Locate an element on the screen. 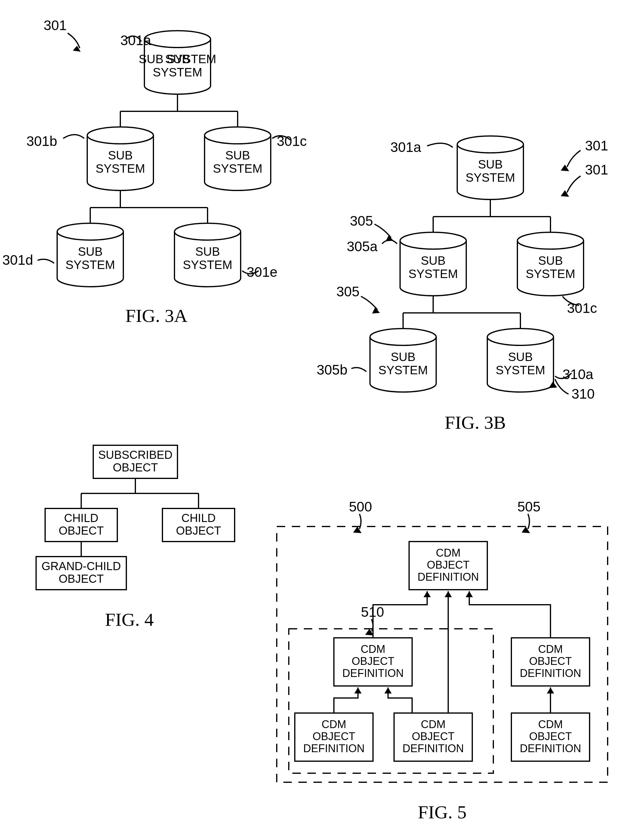 The image size is (632, 840). caption-5: FIG. 5 is located at coordinates (442, 812).